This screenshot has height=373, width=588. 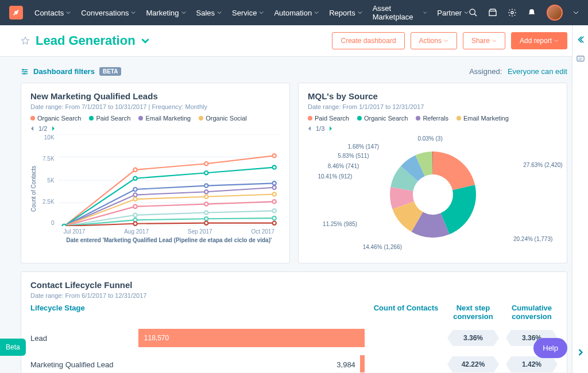 What do you see at coordinates (294, 41) in the screenshot?
I see `page-header: Lead Generation Create dashboard Actions…` at bounding box center [294, 41].